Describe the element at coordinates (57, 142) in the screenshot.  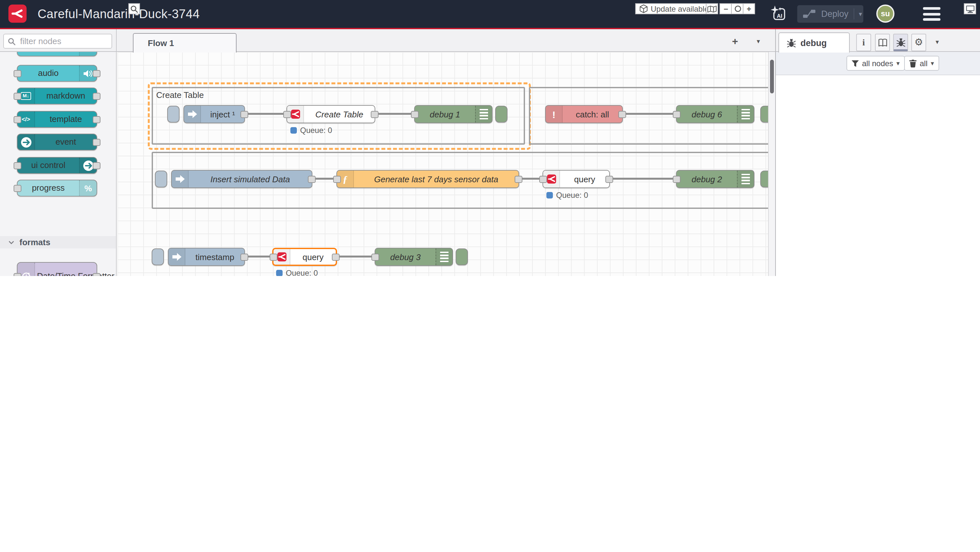
I see `palette-node-event: event` at that location.